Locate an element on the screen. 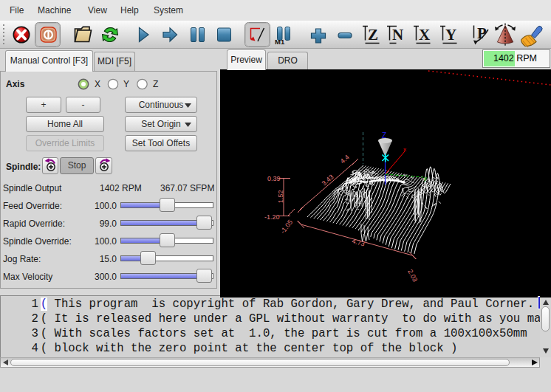 This screenshot has width=551, height=392. svg-text: M1 is located at coordinates (280, 41).